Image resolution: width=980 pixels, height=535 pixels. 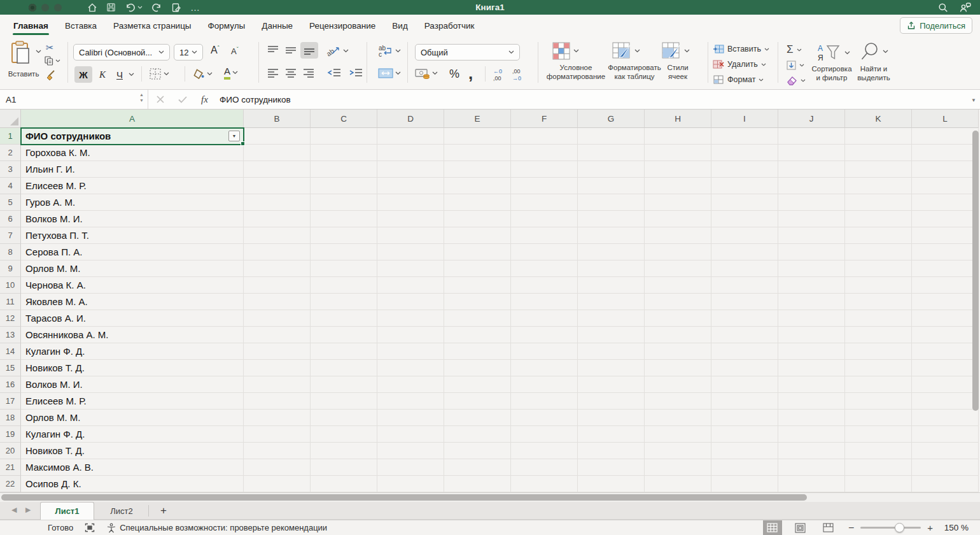 I want to click on merge-center-icon, so click(x=389, y=73).